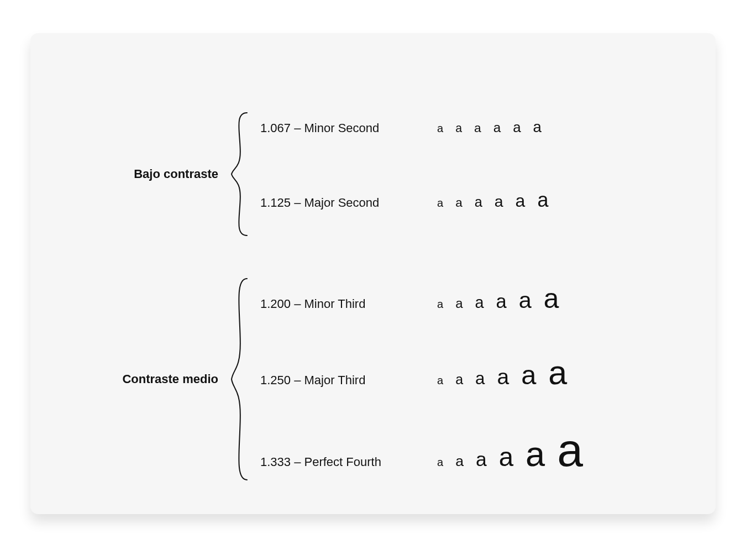 This screenshot has height=560, width=746. I want to click on scale-row: 1.200 – Minor Thirdaaaaaa, so click(471, 305).